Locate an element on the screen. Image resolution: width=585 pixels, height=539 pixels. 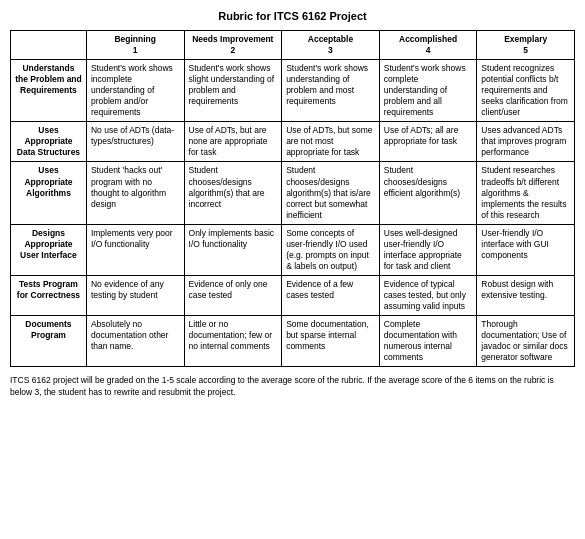
criterion-cell: Understands the Problem and Requirements is located at coordinates (49, 91).